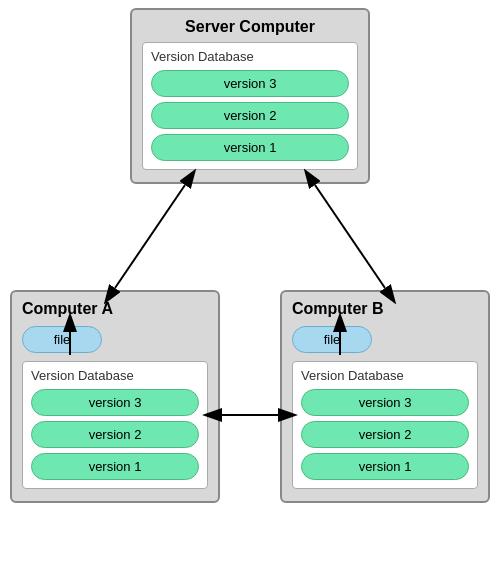 This screenshot has height=563, width=500. What do you see at coordinates (115, 376) in the screenshot?
I see `computer-a-db-label: Version Database` at bounding box center [115, 376].